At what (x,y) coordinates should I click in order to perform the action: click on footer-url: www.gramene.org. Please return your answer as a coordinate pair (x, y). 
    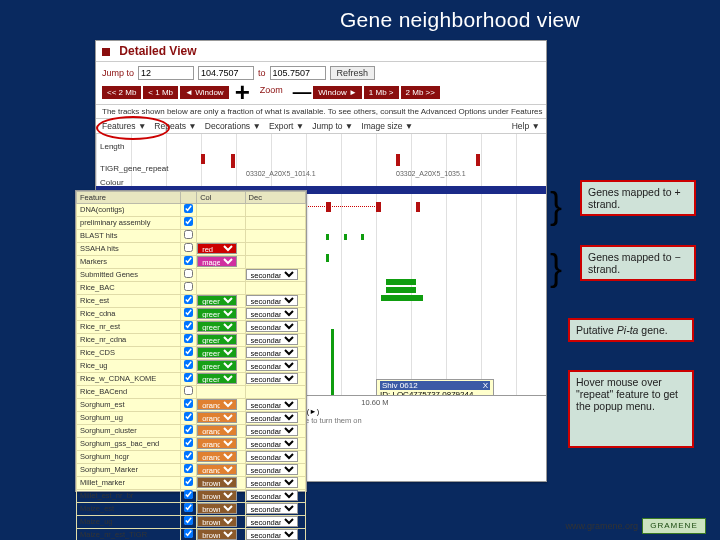
    Looking at the image, I should click on (602, 526).